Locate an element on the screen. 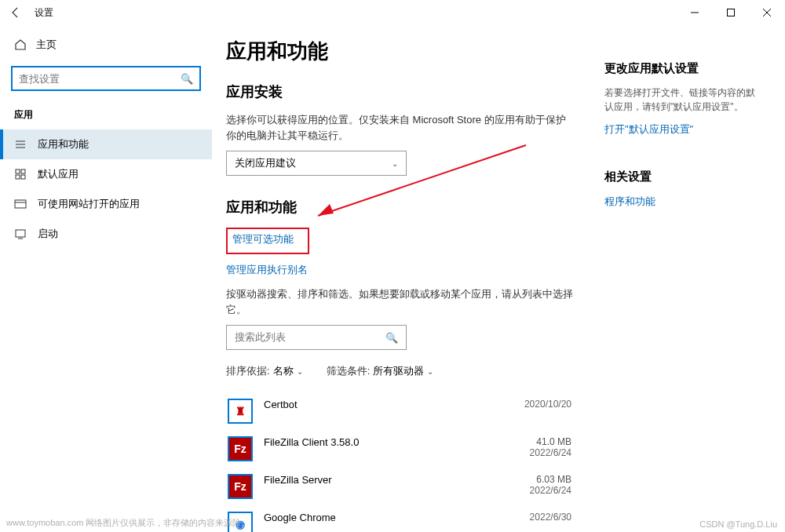 The image size is (785, 532). open-default-apps-link: 打开"默认应用设置" is located at coordinates (648, 129).